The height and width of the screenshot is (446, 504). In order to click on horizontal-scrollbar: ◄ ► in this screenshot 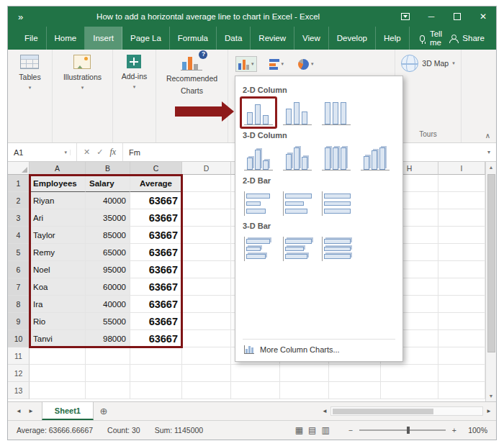, I will do `click(408, 411)`.